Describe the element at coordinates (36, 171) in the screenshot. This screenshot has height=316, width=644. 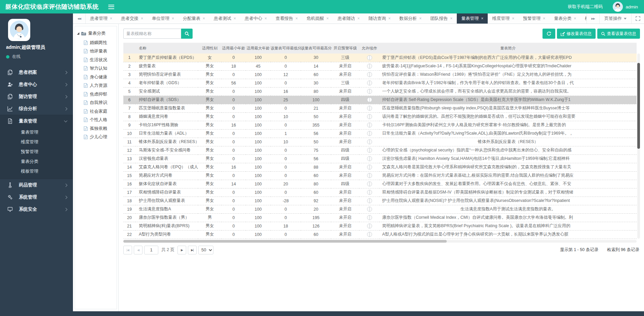
I see `sidebar-subitem-模板管理: 模板管理` at that location.